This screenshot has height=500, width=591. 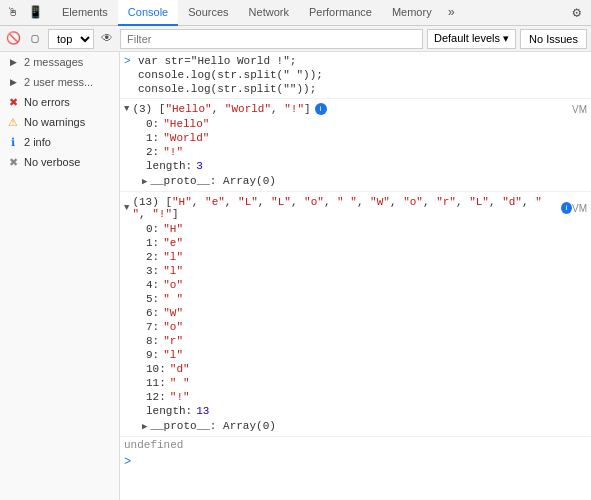 What do you see at coordinates (148, 13) in the screenshot?
I see `tab-console: Console` at bounding box center [148, 13].